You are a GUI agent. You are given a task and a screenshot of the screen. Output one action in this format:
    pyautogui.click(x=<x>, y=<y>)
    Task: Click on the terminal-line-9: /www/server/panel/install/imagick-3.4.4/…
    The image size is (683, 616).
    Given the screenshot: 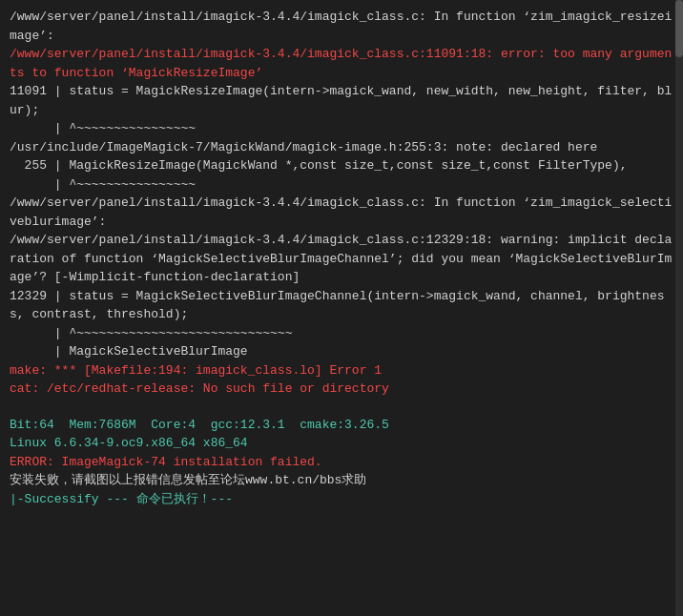 What is the action you would take?
    pyautogui.click(x=342, y=259)
    